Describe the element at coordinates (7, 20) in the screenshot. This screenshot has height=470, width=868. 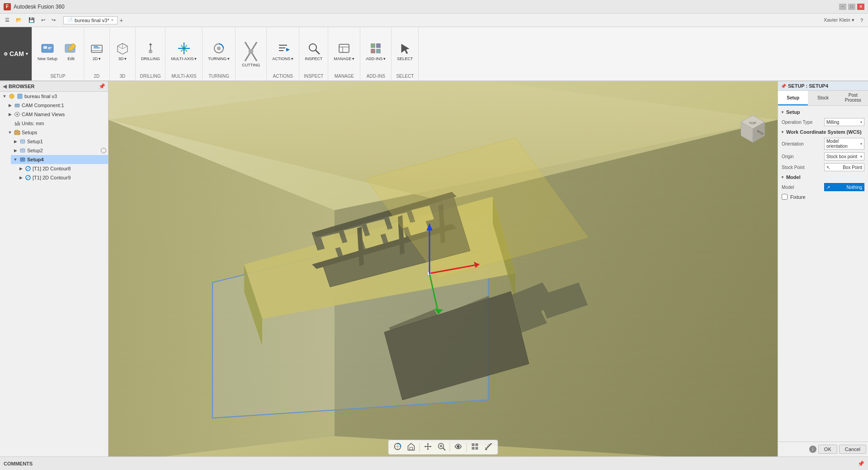
I see `new-button: ☰` at that location.